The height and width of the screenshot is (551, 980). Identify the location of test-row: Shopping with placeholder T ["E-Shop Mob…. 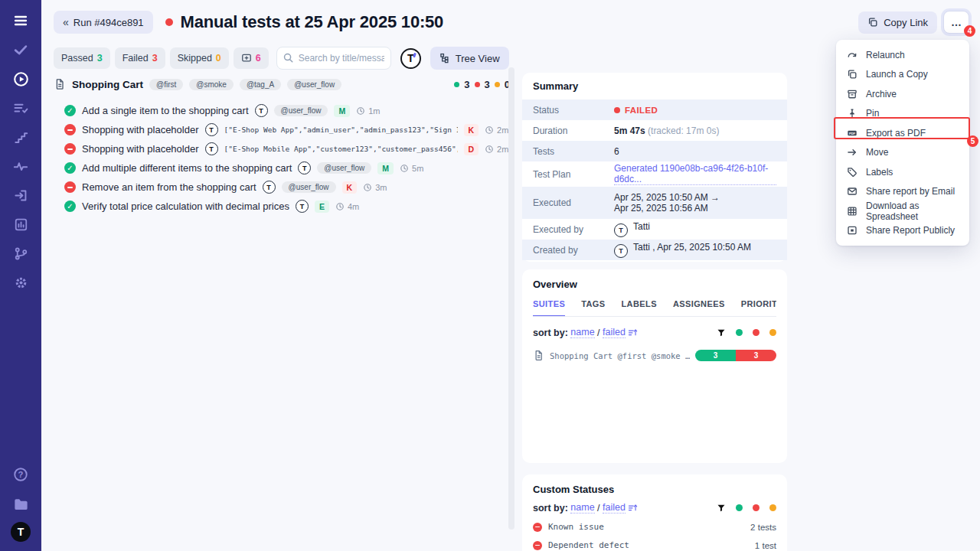
(287, 148).